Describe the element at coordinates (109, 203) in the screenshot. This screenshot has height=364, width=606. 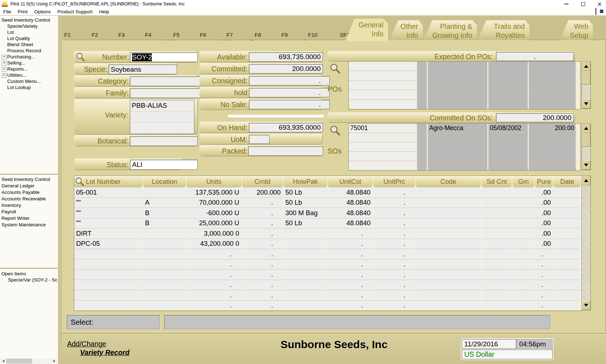
I see `table-cell: ""` at that location.